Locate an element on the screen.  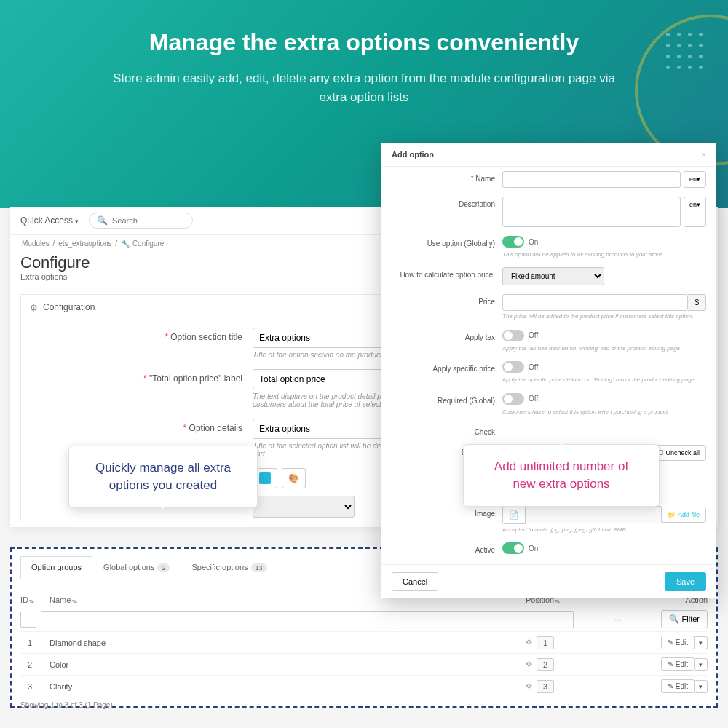
palette-icon: 🎨 is located at coordinates (294, 478).